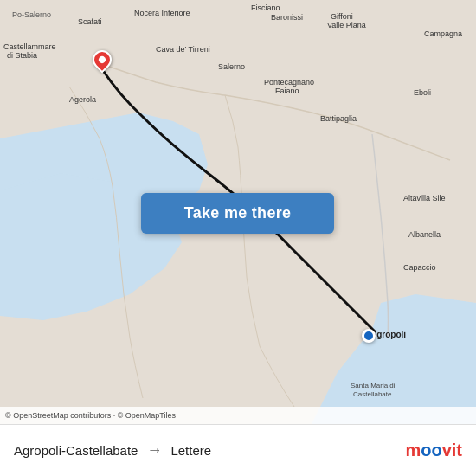 The height and width of the screenshot is (476, 476). What do you see at coordinates (424, 235) in the screenshot?
I see `svg-text: Albanella` at bounding box center [424, 235].